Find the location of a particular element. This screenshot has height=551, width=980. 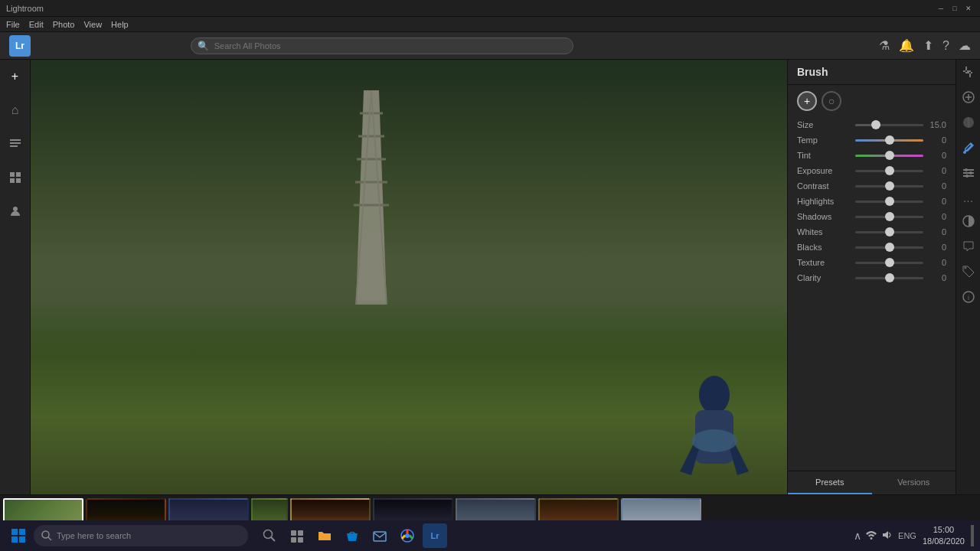

exposure-track is located at coordinates (890, 171).